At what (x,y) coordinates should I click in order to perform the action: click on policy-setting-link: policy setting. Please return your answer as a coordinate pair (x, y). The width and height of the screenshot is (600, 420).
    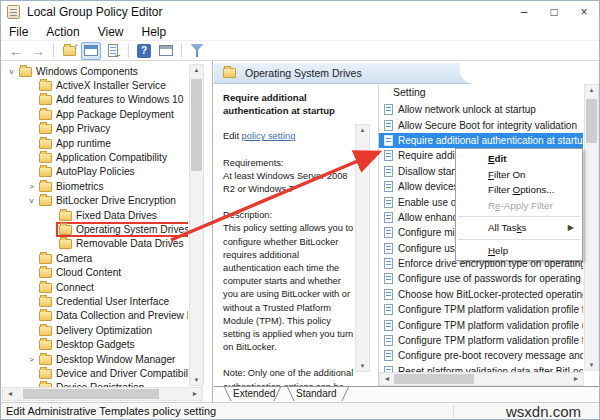
    Looking at the image, I should click on (269, 136).